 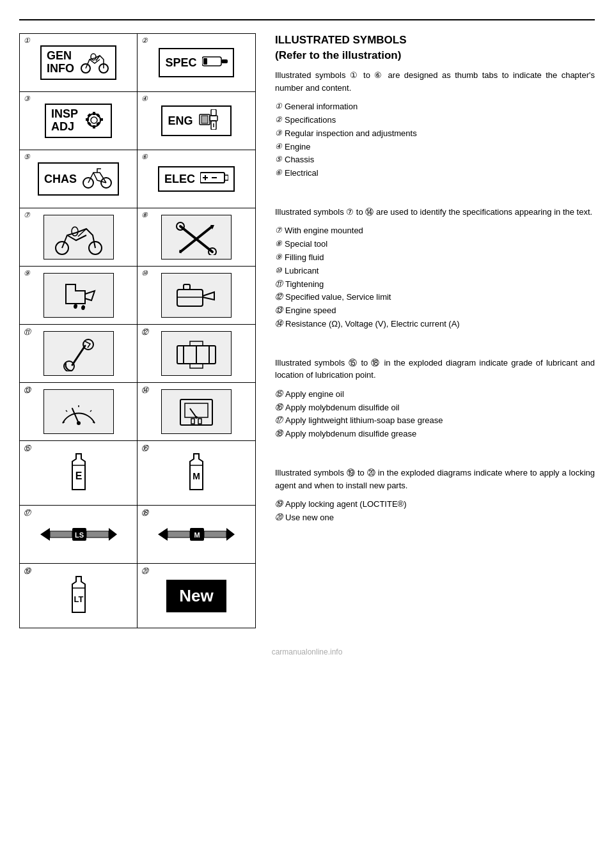 What do you see at coordinates (307, 655) in the screenshot?
I see `footer-watermark: carmanualonline.info` at bounding box center [307, 655].